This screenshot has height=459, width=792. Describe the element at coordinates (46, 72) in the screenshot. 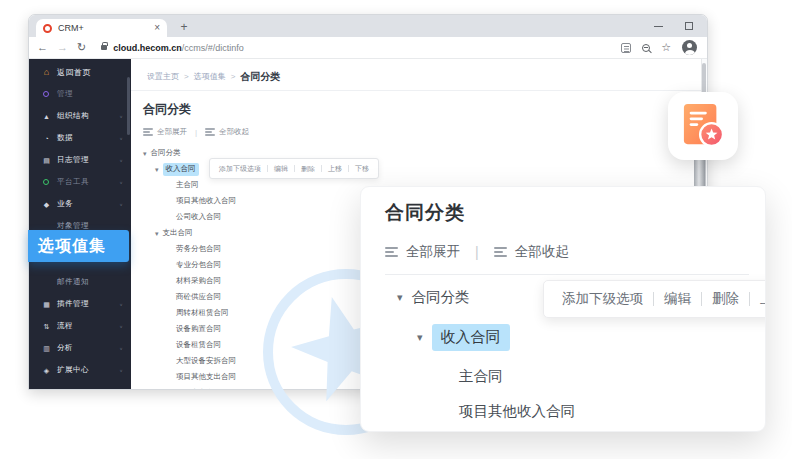

I see `home-icon: ⌂` at that location.